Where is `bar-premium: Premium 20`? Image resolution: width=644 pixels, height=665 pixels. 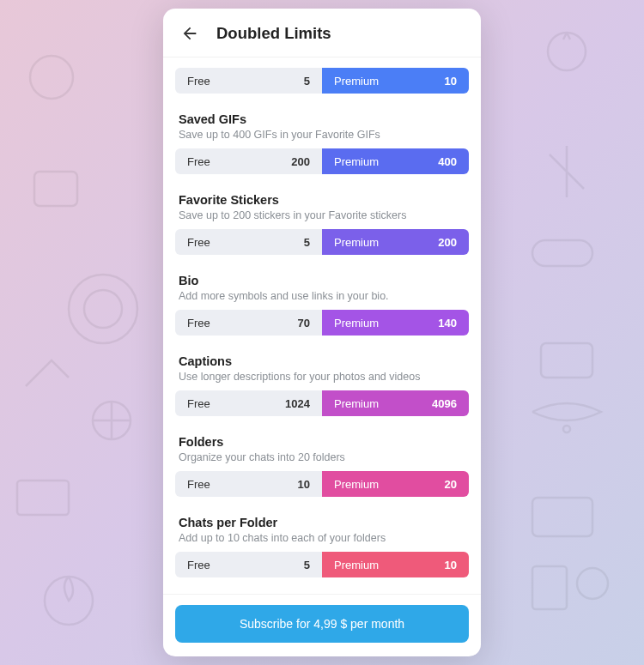
bar-premium: Premium 20 is located at coordinates (395, 484).